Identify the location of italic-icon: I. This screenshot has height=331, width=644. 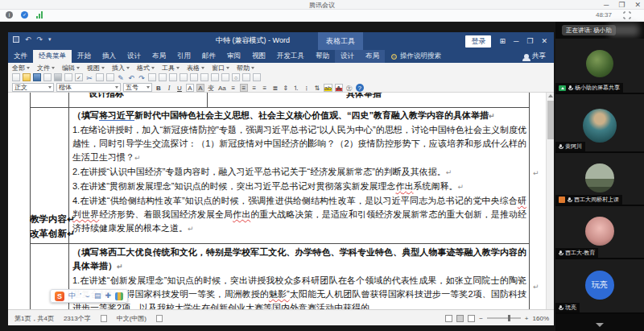
(169, 88).